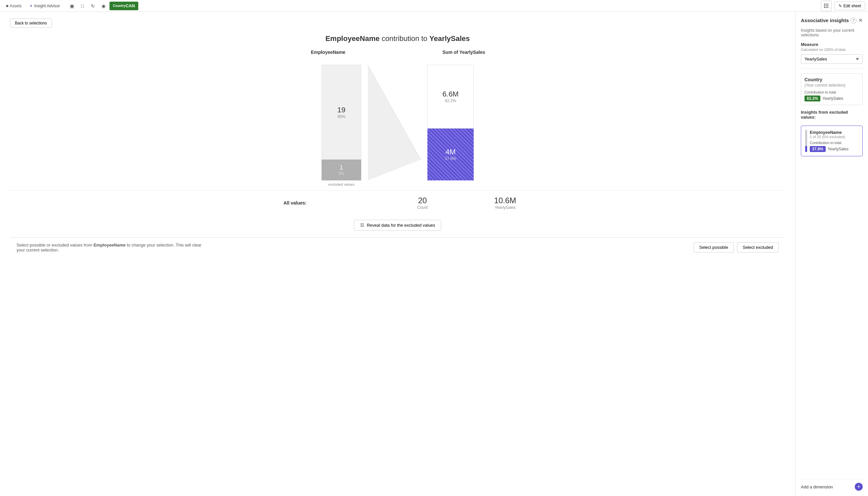  I want to click on all-values-row: All values: 20 Count 10.6M YearlySales, so click(398, 200).